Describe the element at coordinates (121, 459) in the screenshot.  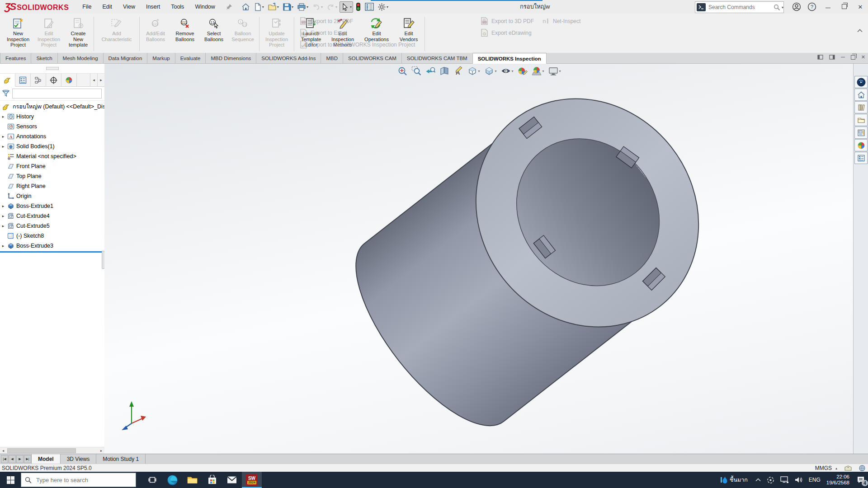
I see `doc-tab-motion-study: Motion Study 1` at that location.